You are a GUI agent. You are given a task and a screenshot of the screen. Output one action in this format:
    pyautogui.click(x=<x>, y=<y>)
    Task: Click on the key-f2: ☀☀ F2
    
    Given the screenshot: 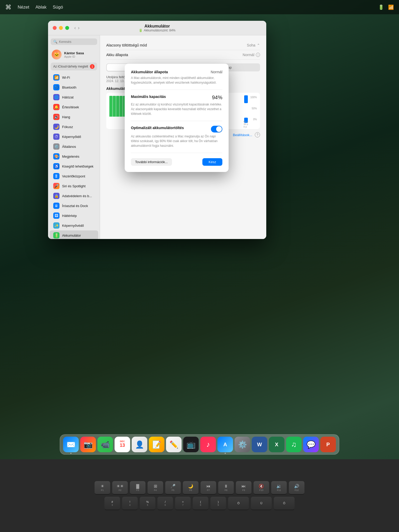 What is the action you would take?
    pyautogui.click(x=120, y=488)
    